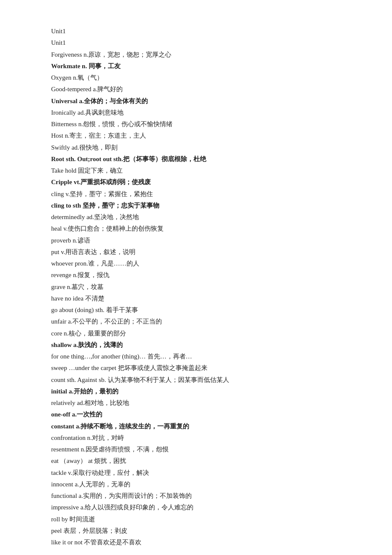  What do you see at coordinates (196, 228) in the screenshot?
I see `heal: heal v.使伤口愈合；使精神上的创伤恢复` at bounding box center [196, 228].